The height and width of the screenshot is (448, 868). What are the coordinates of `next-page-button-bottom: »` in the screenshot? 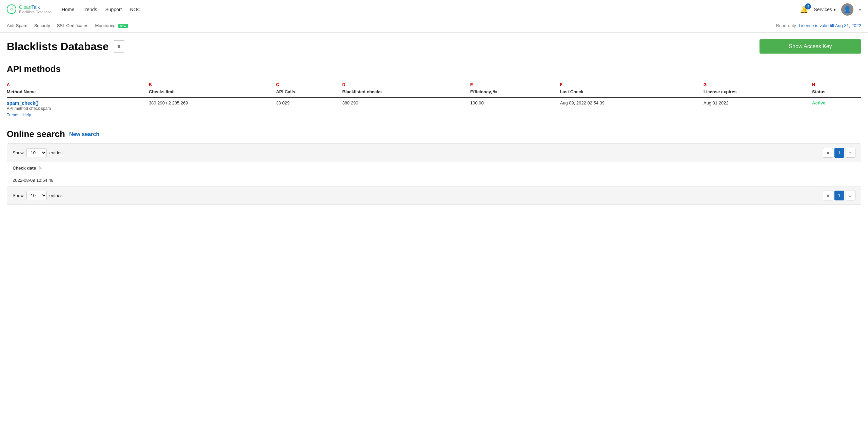 It's located at (850, 195).